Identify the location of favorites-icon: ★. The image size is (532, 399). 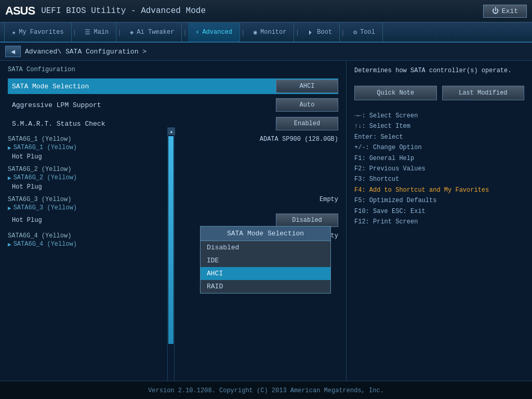
(14, 32).